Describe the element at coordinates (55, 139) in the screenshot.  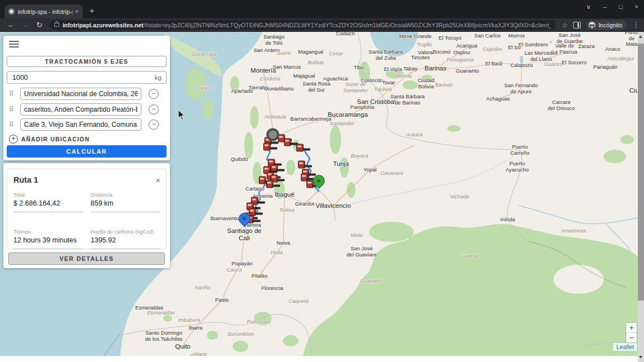
I see `add-location-label: AÑADIR UBICACION` at that location.